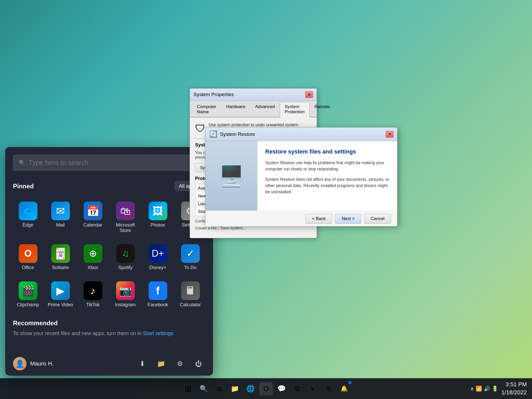  Describe the element at coordinates (61, 305) in the screenshot. I see `prime-label: Prime Video` at that location.